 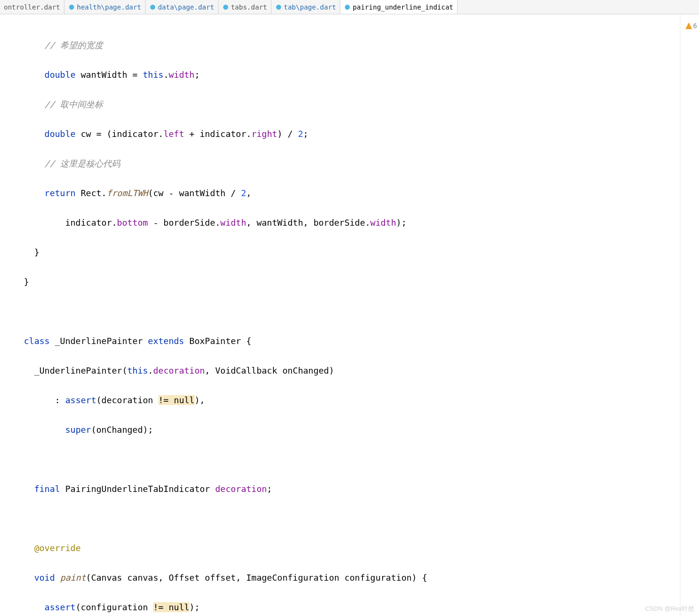 I want to click on keyword: extends, so click(x=166, y=341).